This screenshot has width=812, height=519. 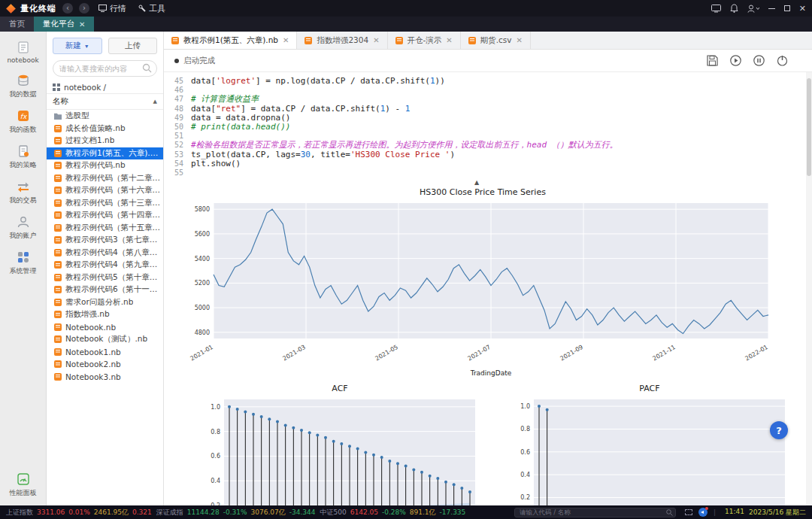 What do you see at coordinates (650, 388) in the screenshot?
I see `pacf-chart-title: PACF` at bounding box center [650, 388].